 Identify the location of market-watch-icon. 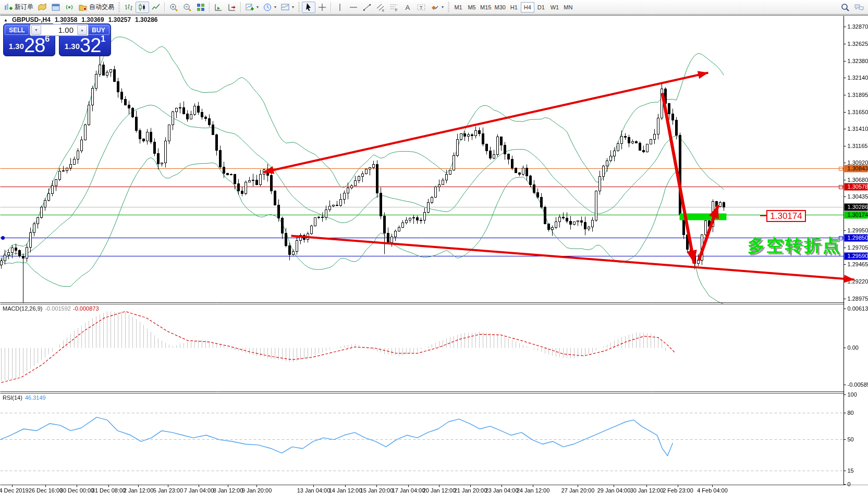
(56, 7).